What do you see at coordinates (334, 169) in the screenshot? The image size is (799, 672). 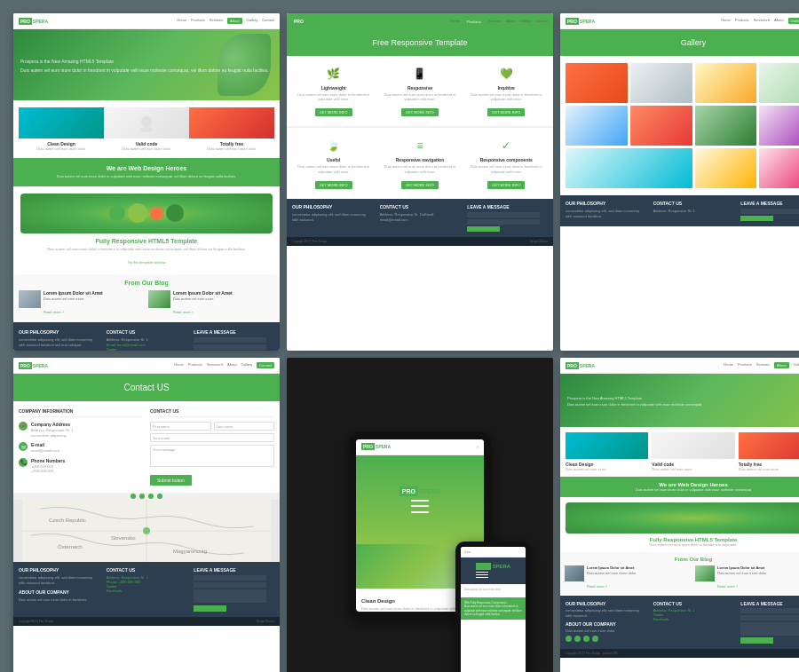 I see `feat-useful-desc: Duis autem vel eum iriure dolor in hendr…` at bounding box center [334, 169].